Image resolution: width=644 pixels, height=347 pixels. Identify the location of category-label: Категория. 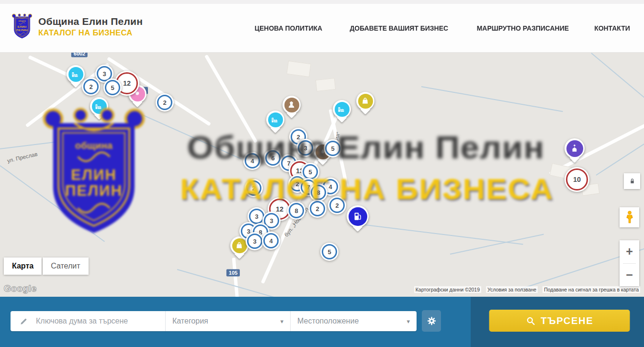
(191, 321).